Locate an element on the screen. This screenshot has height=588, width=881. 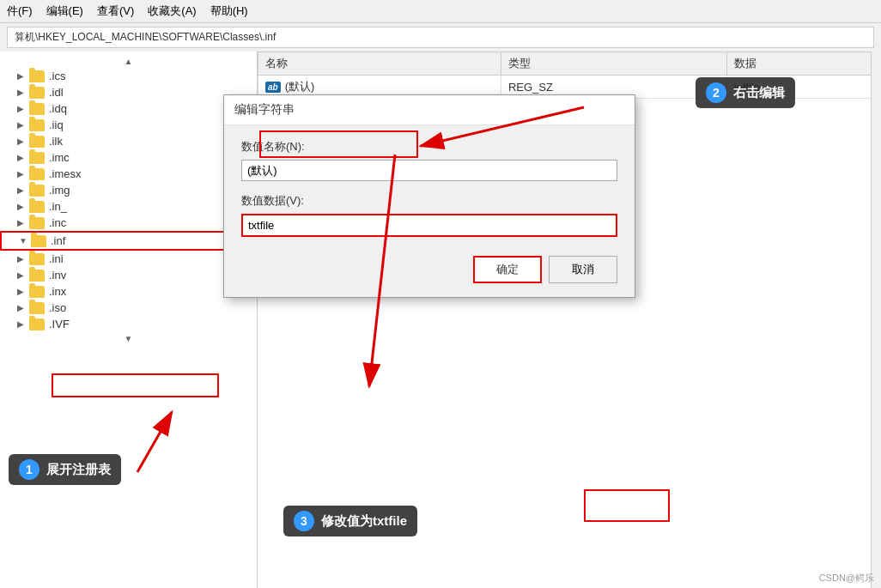
callout-text-2: 右击编辑 is located at coordinates (759, 93).